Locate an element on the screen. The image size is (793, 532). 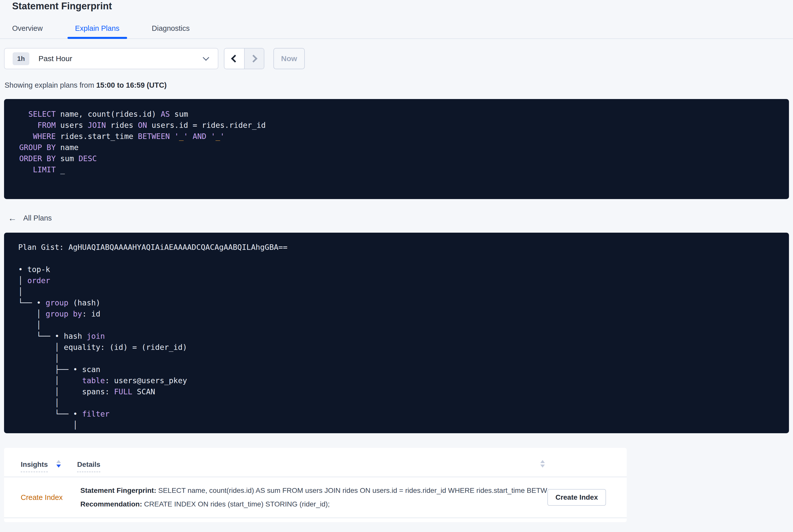
time-controls: 1h Past Hour Now is located at coordinates (398, 58).